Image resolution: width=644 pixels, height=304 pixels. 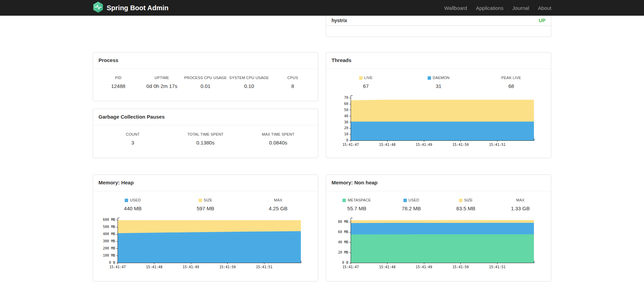 What do you see at coordinates (205, 117) in the screenshot?
I see `gc-card-title: Garbage Collection Pauses` at bounding box center [205, 117].